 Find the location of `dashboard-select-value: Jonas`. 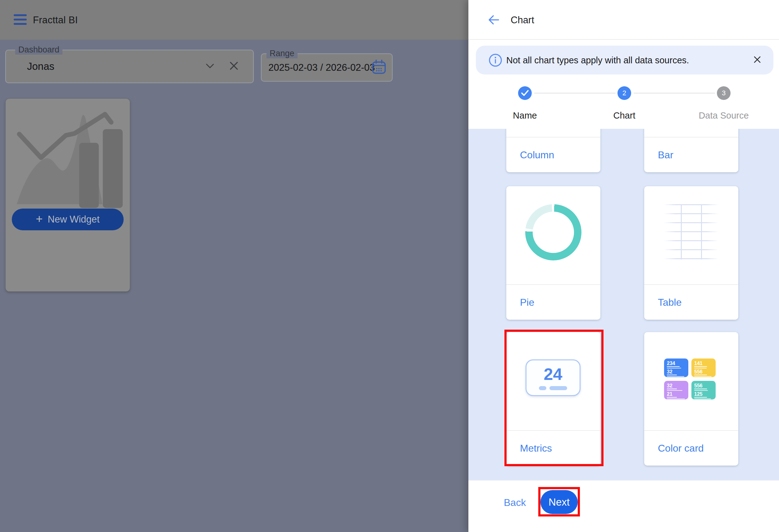

dashboard-select-value: Jonas is located at coordinates (41, 66).